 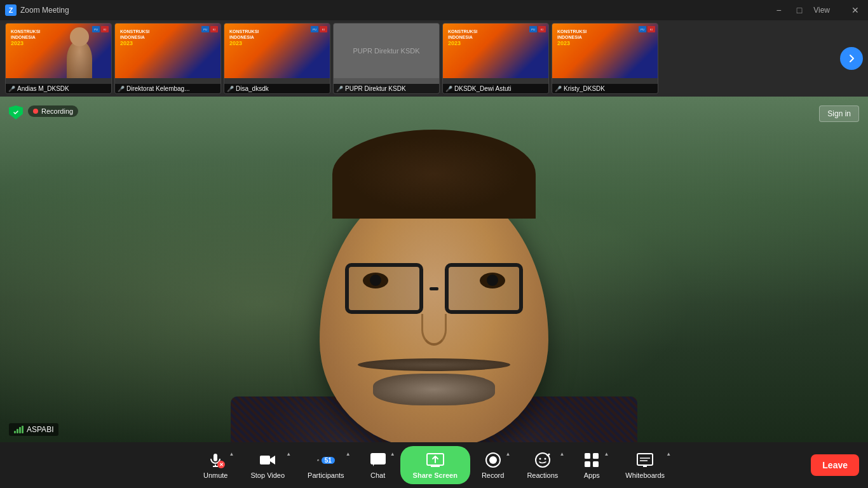 What do you see at coordinates (328, 460) in the screenshot?
I see `participants-count: 51` at bounding box center [328, 460].